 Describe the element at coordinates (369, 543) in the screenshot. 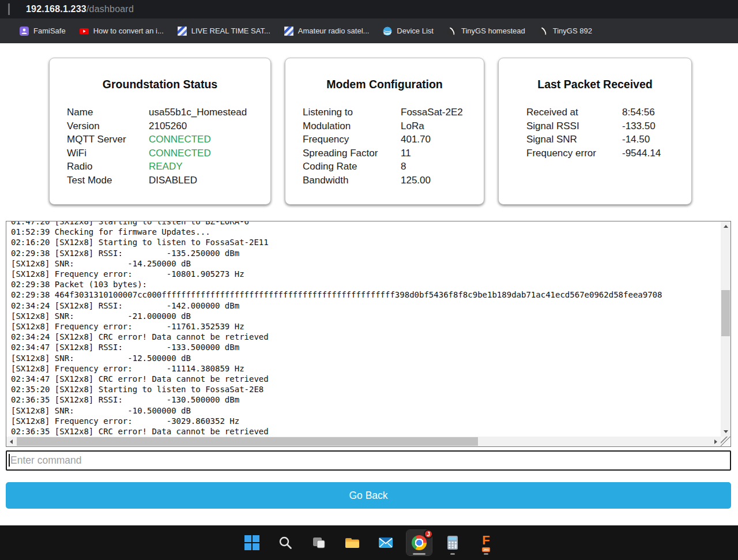

I see `windows-taskbar: J F 360` at that location.